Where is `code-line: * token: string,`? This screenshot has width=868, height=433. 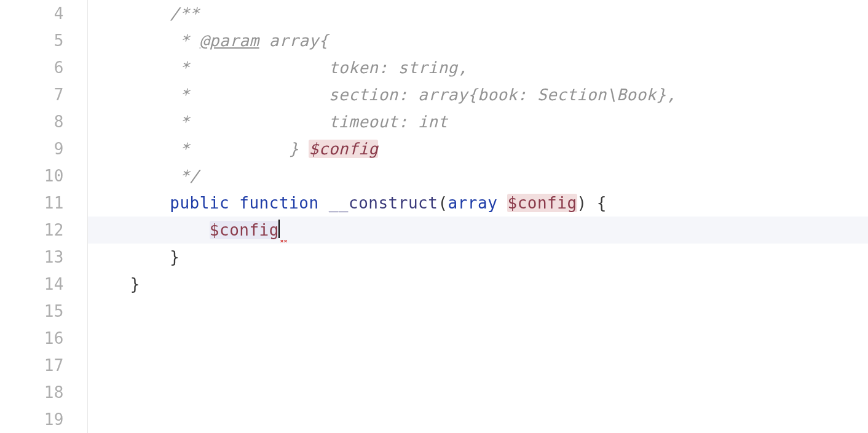
code-line: * token: string, is located at coordinates (478, 68).